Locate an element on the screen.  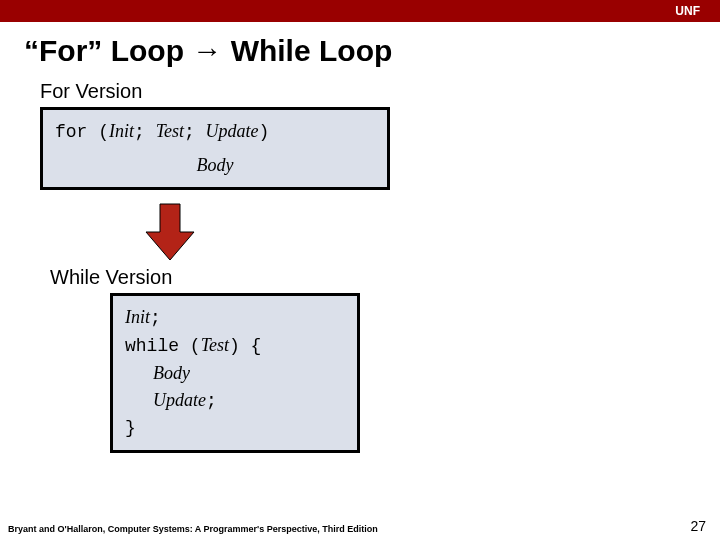
title-loop2: While Loop is located at coordinates (307, 50).